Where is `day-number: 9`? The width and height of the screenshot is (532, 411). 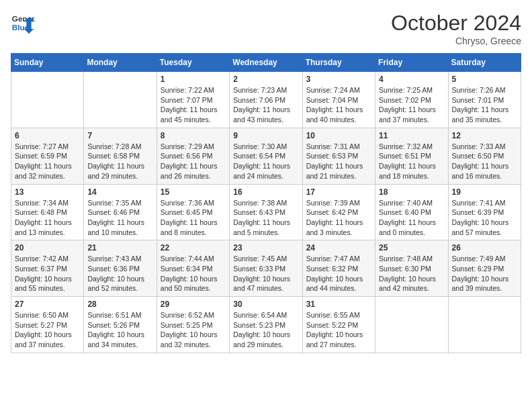 day-number: 9 is located at coordinates (266, 136).